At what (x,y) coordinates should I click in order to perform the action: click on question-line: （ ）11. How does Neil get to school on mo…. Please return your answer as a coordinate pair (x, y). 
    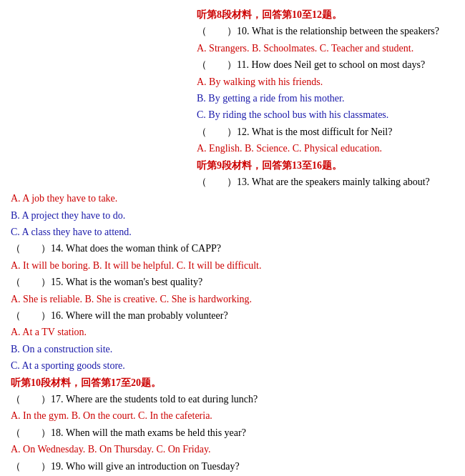
    Looking at the image, I should click on (232, 65).